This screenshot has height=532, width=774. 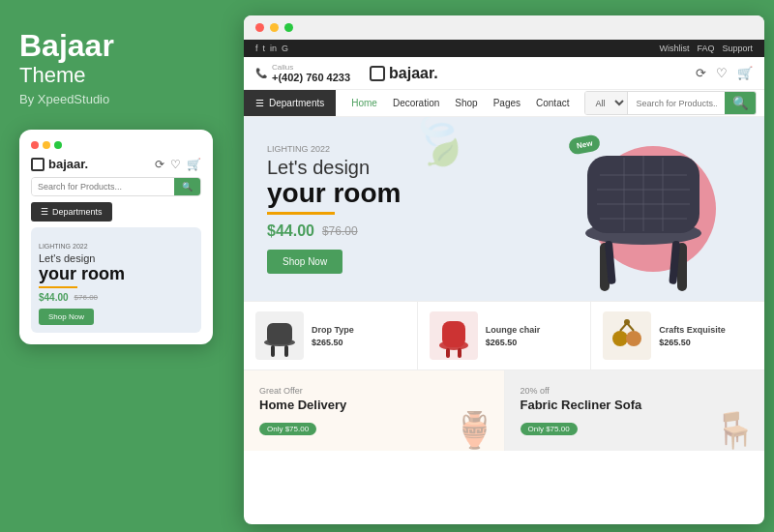 I want to click on mobile-price: $44.00, so click(x=54, y=298).